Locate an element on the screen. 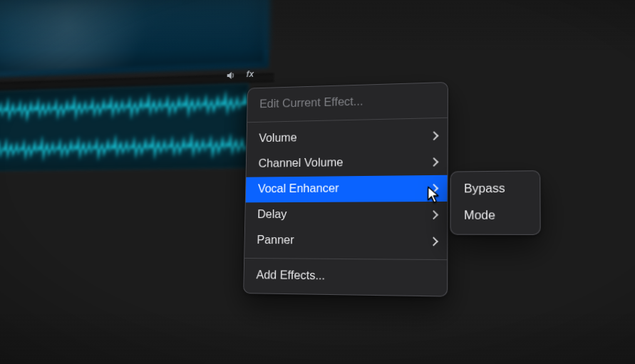  menu-item-label: Vocal Enhancer is located at coordinates (346, 188).